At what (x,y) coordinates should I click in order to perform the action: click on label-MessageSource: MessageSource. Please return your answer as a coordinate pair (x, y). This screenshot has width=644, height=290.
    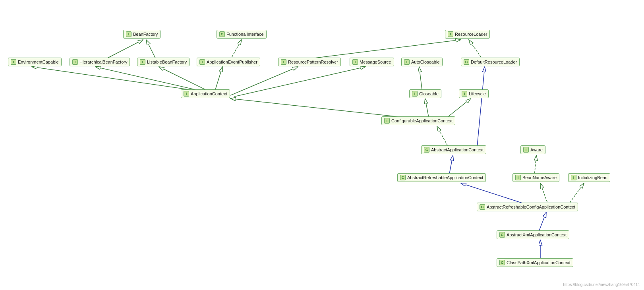
    Looking at the image, I should click on (375, 62).